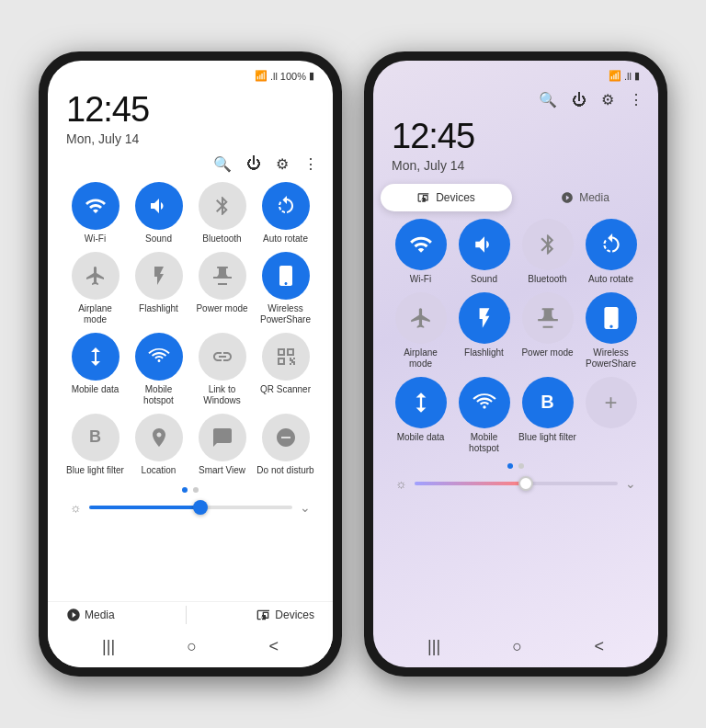  I want to click on left-brightness-slider, so click(191, 507).